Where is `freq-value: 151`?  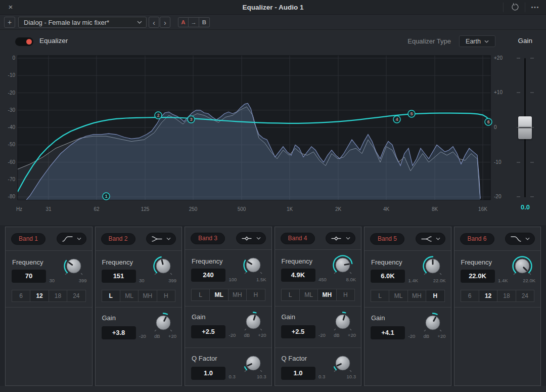 freq-value: 151 is located at coordinates (119, 276).